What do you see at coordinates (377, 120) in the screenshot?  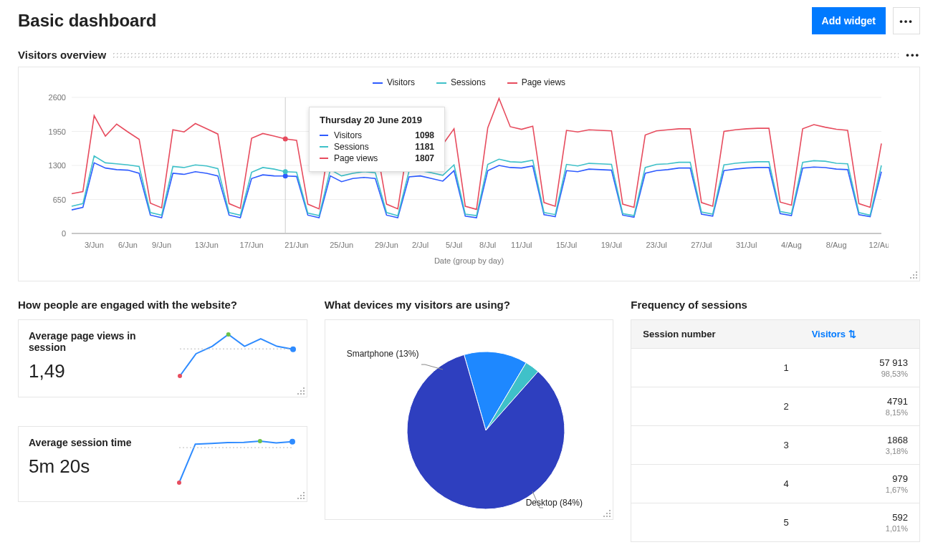 I see `tooltip-title: Thursday 20 June 2019` at bounding box center [377, 120].